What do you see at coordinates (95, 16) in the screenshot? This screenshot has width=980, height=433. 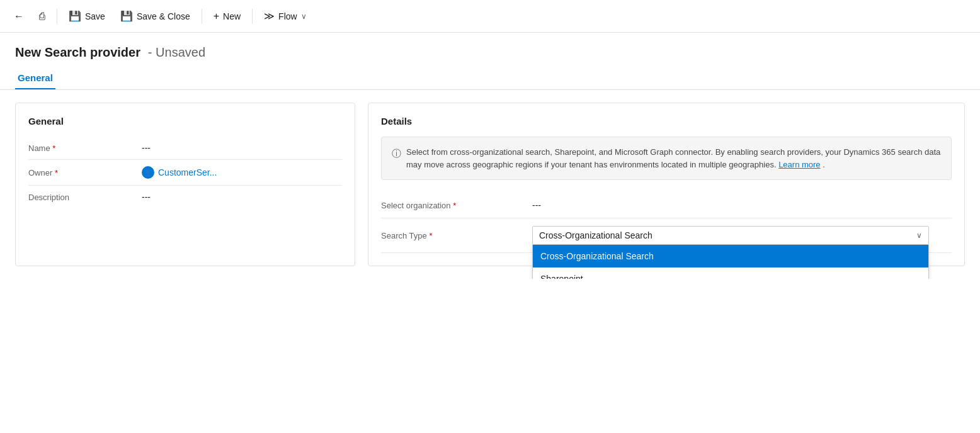 I see `save-label: Save` at bounding box center [95, 16].